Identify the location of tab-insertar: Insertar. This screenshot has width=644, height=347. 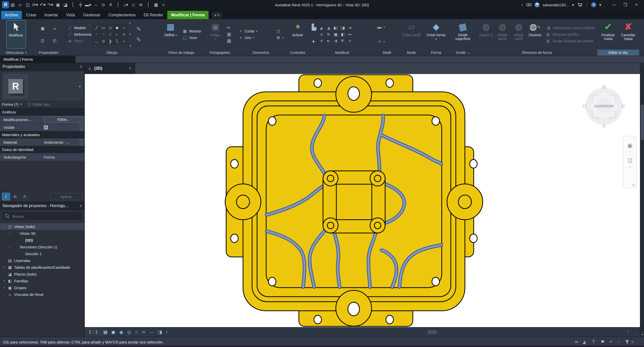
(51, 15).